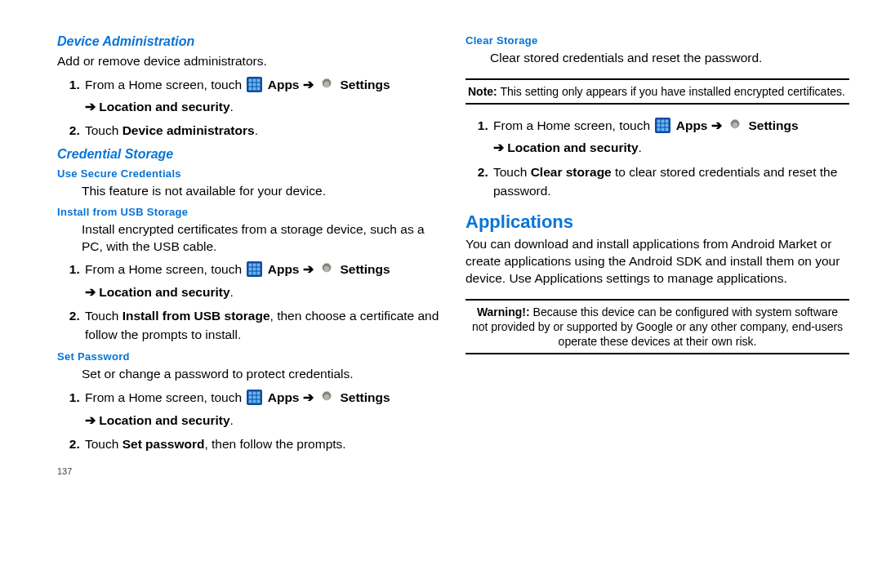  Describe the element at coordinates (670, 59) in the screenshot. I see `clear-intro: Clear stored credentials and reset the p…` at that location.